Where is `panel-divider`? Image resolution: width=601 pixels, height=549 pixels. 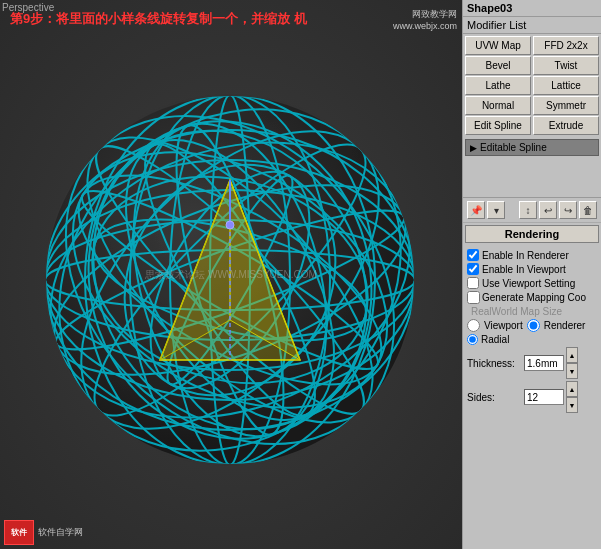
panel-divider is located at coordinates (532, 178).